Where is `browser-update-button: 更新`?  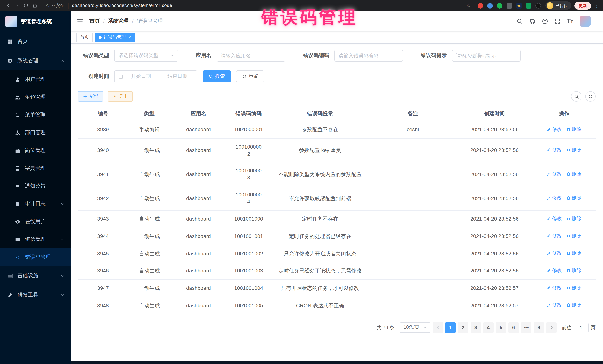
browser-update-button: 更新 is located at coordinates (583, 6).